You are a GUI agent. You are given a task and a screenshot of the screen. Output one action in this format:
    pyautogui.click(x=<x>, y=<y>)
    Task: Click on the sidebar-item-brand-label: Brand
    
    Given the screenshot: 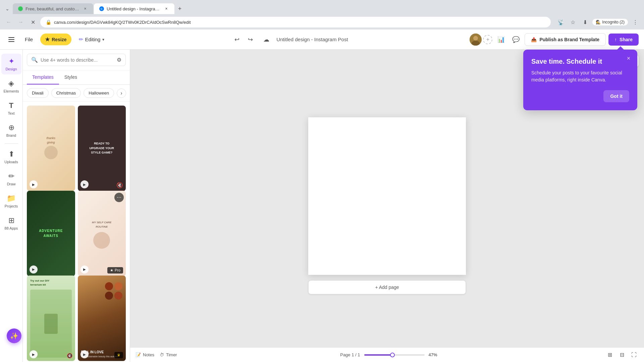 What is the action you would take?
    pyautogui.click(x=11, y=135)
    